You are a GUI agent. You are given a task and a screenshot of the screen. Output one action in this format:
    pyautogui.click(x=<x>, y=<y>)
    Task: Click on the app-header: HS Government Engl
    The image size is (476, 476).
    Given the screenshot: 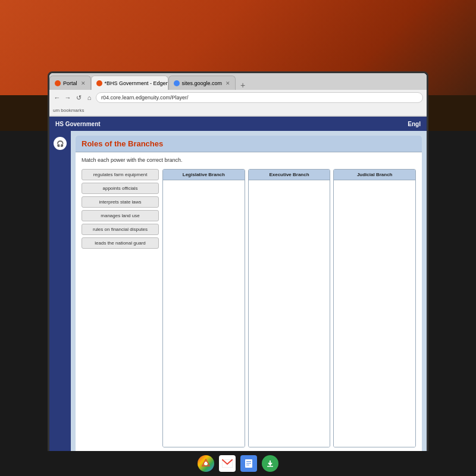 What is the action you would take?
    pyautogui.click(x=238, y=124)
    